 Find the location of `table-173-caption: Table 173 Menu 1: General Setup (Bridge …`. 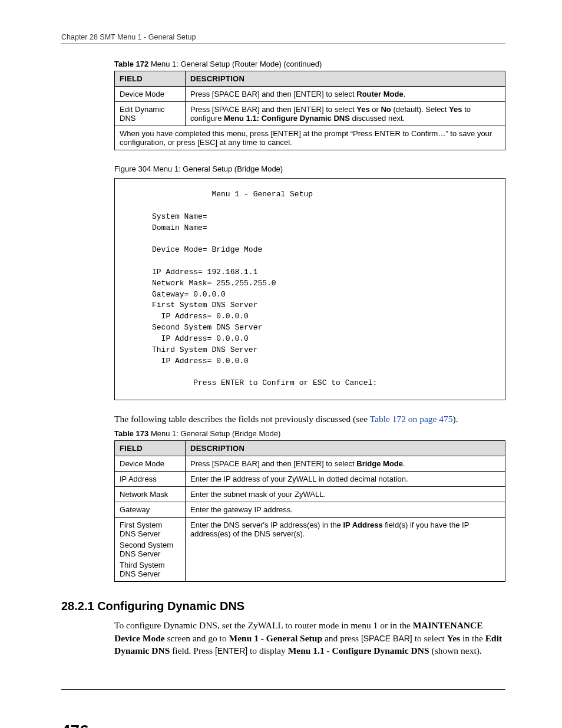

table-173-caption: Table 173 Menu 1: General Setup (Bridge … is located at coordinates (310, 434).